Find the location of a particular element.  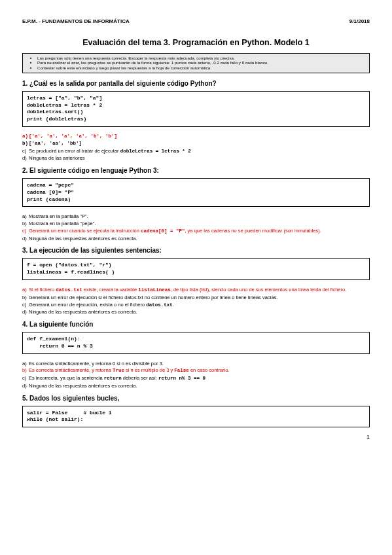

question-3-title: 3. La ejecución de las siguientes senten… is located at coordinates (196, 251).